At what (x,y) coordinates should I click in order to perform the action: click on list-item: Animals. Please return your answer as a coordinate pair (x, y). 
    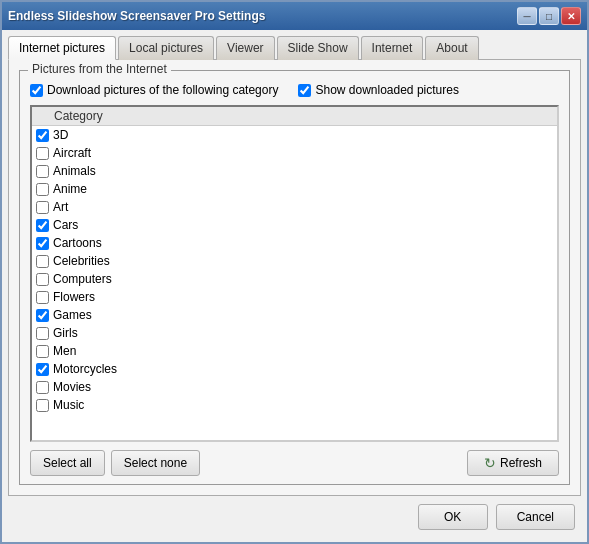
    Looking at the image, I should click on (294, 171).